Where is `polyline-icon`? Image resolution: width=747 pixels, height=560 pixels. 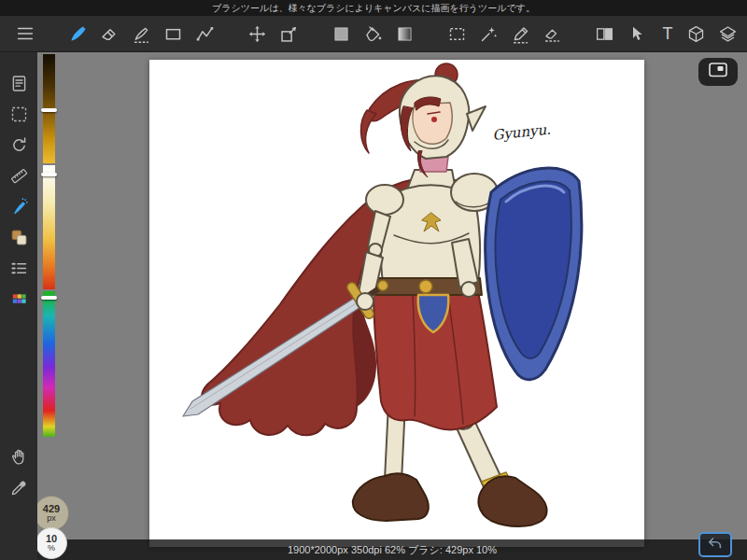
polyline-icon is located at coordinates (204, 34).